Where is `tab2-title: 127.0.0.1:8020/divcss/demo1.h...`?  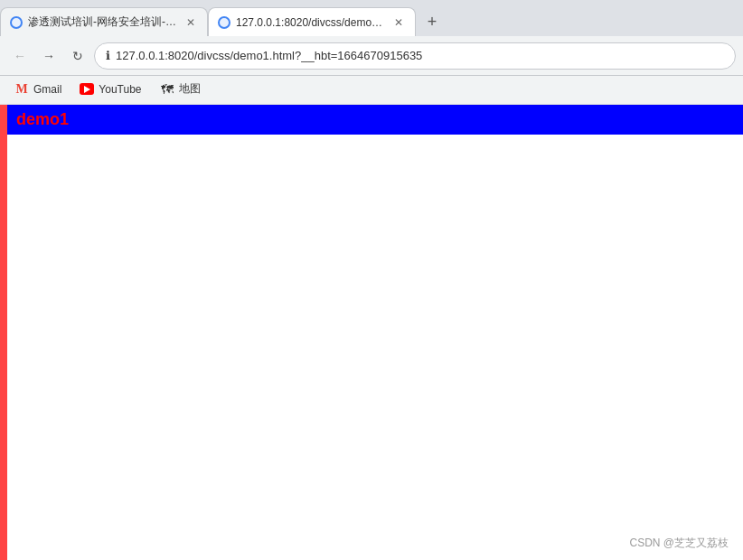
tab2-title: 127.0.0.1:8020/divcss/demo1.h... is located at coordinates (311, 23).